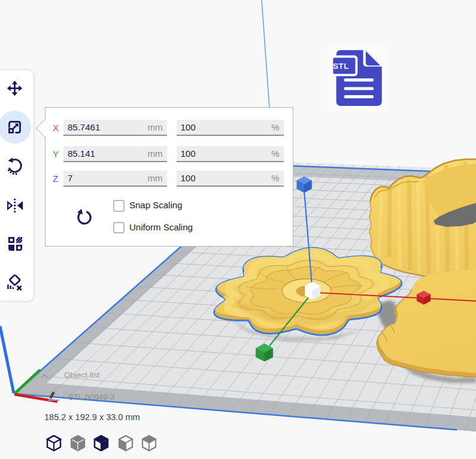 The image size is (476, 459). Describe the element at coordinates (341, 66) in the screenshot. I see `svg-text: STL` at that location.